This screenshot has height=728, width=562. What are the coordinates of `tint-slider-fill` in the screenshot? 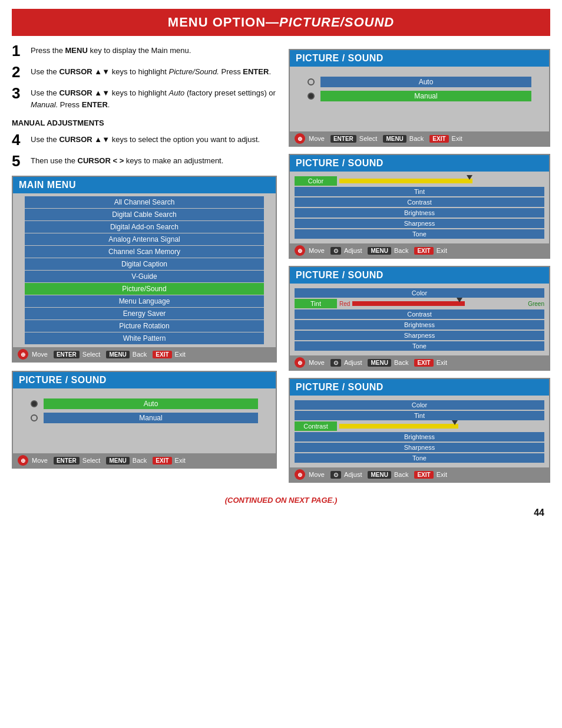 It's located at (409, 304).